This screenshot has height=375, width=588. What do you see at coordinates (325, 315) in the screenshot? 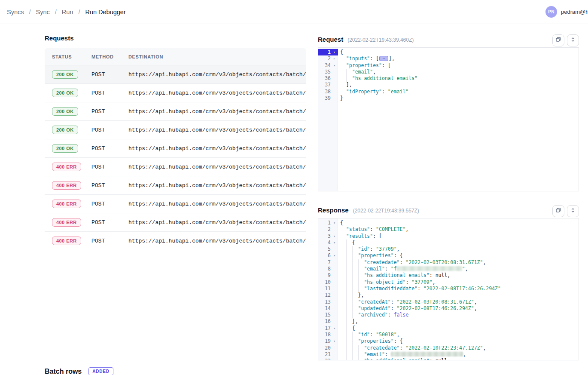
I see `line-number: 15` at bounding box center [325, 315].